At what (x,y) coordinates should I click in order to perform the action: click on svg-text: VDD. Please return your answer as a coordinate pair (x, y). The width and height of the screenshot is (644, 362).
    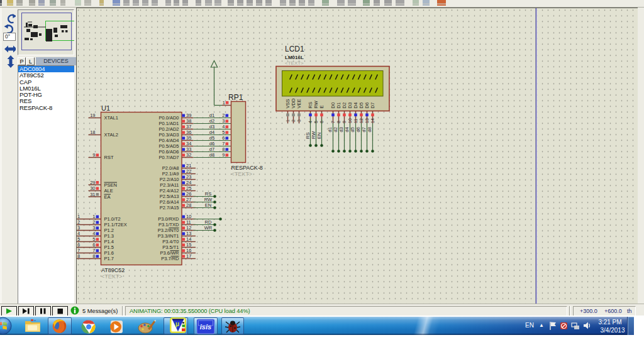
    Looking at the image, I should click on (293, 103).